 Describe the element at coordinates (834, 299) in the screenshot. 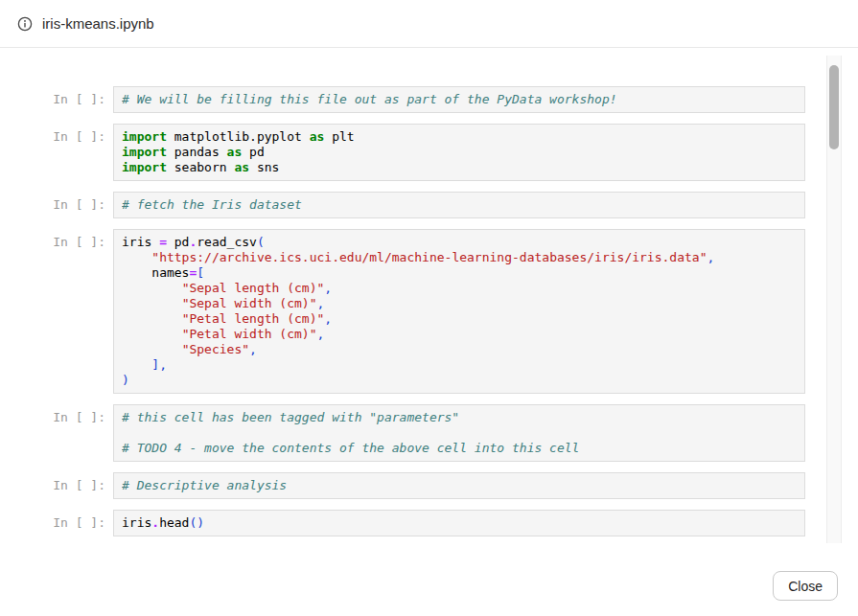

I see `scrollbar-track` at that location.